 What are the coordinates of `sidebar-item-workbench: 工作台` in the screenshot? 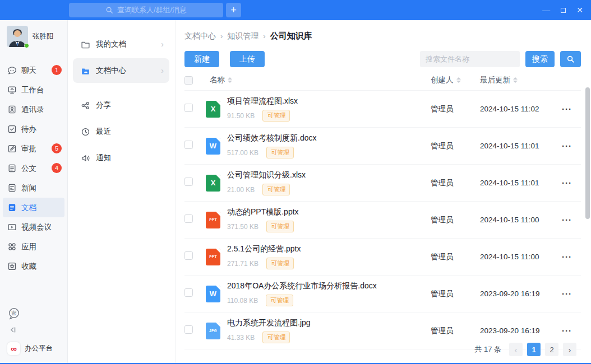 It's located at (34, 90).